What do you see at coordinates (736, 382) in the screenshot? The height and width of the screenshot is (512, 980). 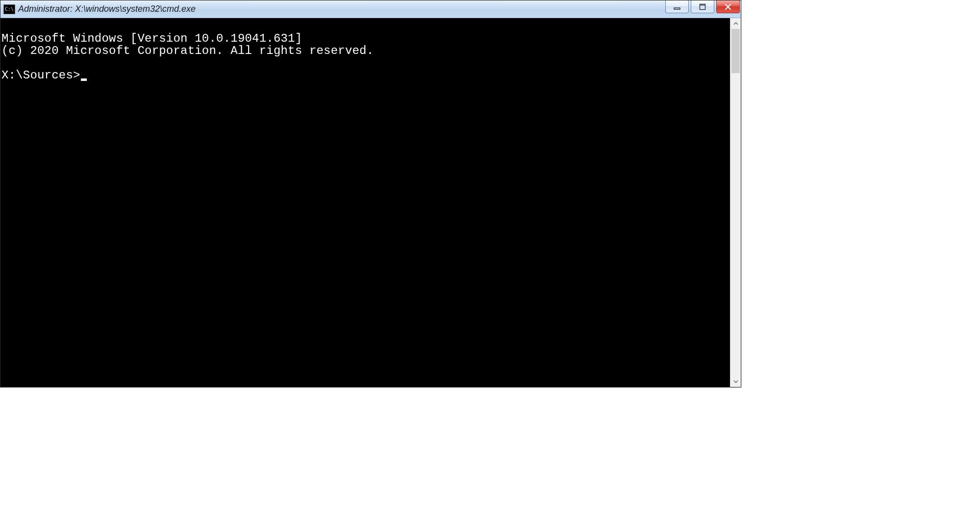 I see `chevron-down-icon` at bounding box center [736, 382].